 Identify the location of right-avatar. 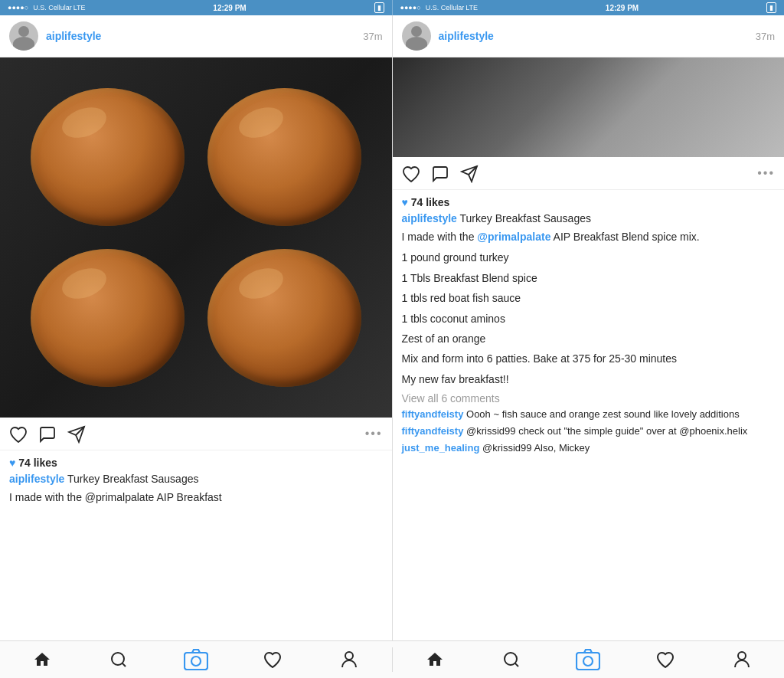
(416, 36).